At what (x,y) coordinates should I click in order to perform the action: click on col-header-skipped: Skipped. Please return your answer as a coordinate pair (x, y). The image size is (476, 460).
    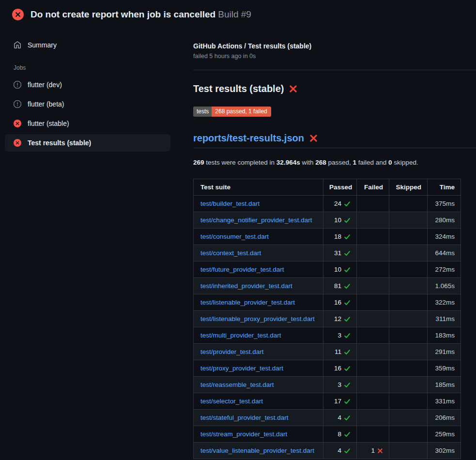
    Looking at the image, I should click on (409, 187).